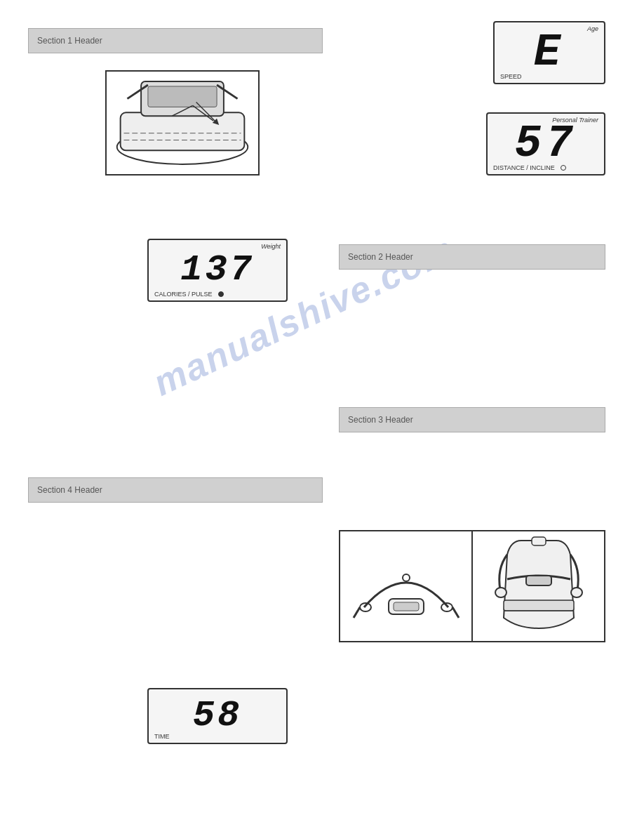 The image size is (644, 834). What do you see at coordinates (271, 246) in the screenshot?
I see `calories-label-top: Weight` at bounding box center [271, 246].